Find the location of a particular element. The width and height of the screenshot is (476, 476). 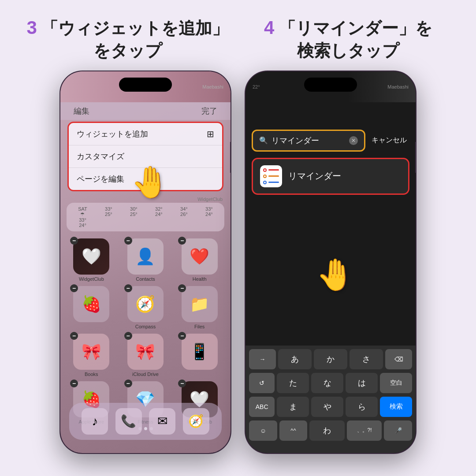

compass-dock-icon: 🧭 is located at coordinates (196, 421).